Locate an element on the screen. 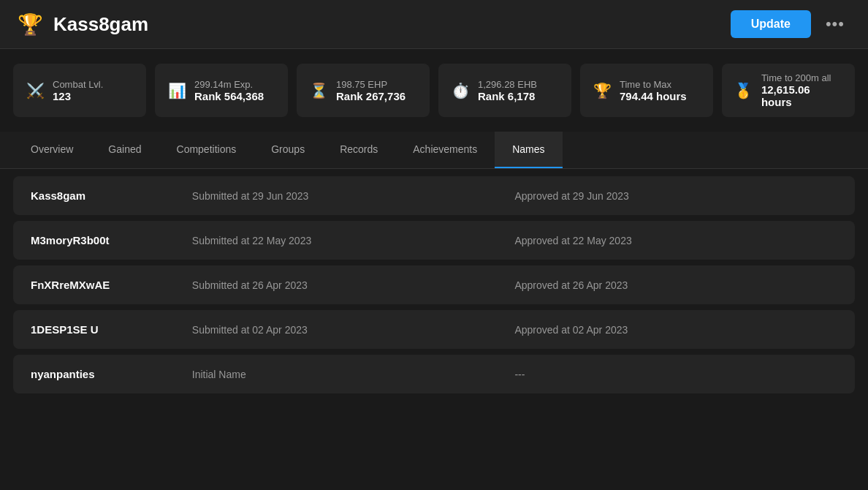  name-row: nyanpanties Initial Name --- is located at coordinates (434, 374).